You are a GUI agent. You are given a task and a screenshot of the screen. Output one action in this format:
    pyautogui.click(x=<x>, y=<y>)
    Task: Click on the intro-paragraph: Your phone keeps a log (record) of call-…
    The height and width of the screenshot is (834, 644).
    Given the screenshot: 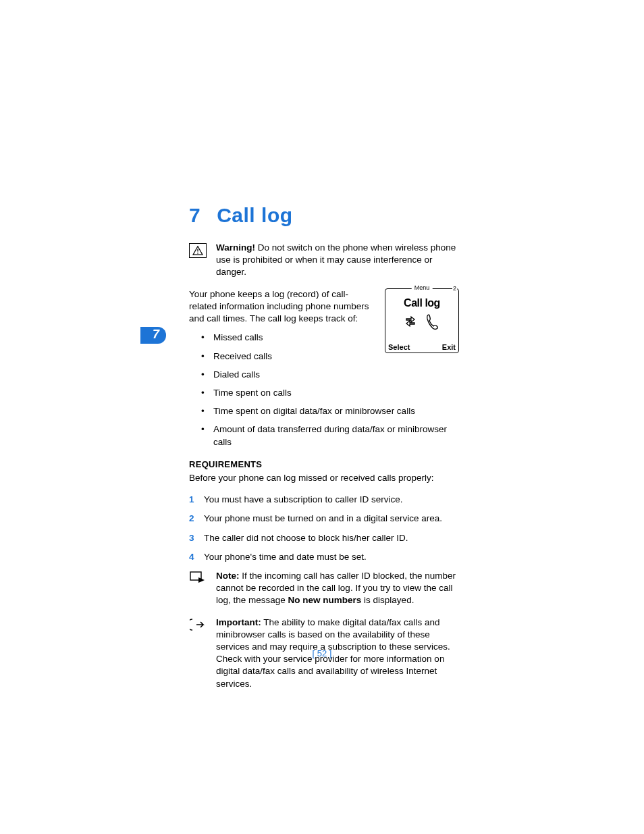 What is the action you would take?
    pyautogui.click(x=280, y=307)
    